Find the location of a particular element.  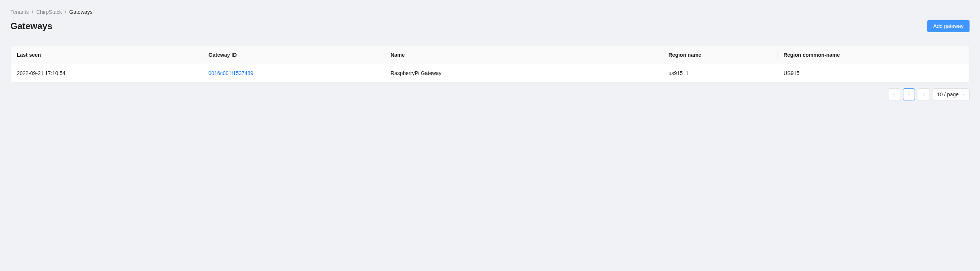

pagination-next-button is located at coordinates (924, 94).